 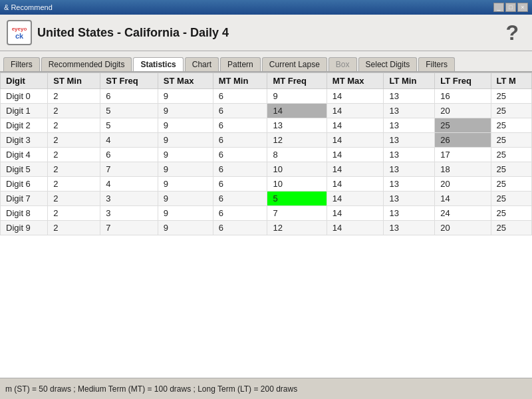 What do you see at coordinates (19, 36) in the screenshot?
I see `logo-bottom: ck` at bounding box center [19, 36].